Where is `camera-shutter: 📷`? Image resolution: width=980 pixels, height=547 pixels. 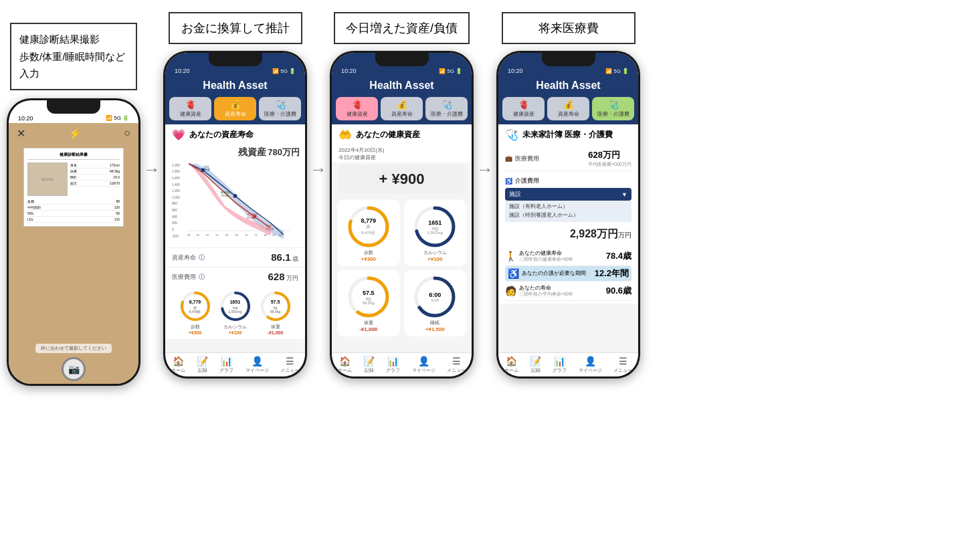
camera-shutter: 📷 is located at coordinates (74, 369).